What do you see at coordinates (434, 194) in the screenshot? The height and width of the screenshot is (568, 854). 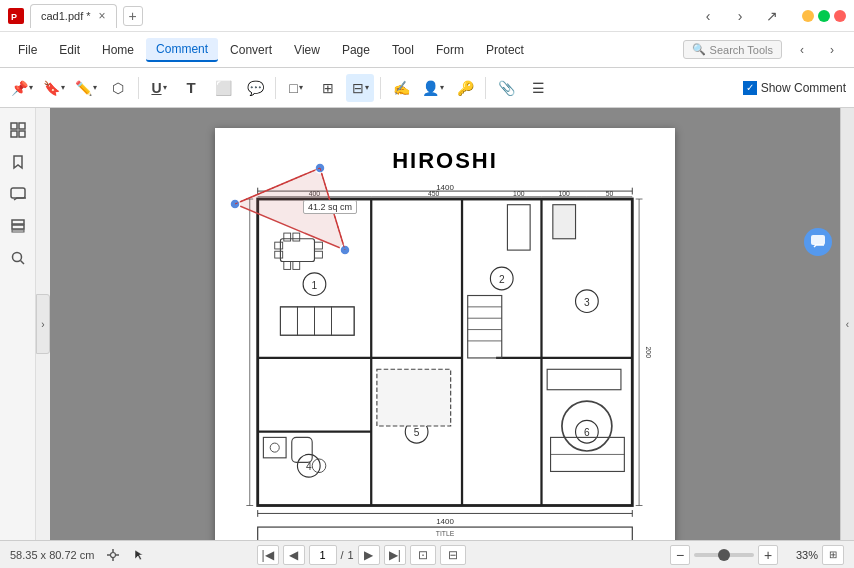 I see `svg-text: 450` at bounding box center [434, 194].